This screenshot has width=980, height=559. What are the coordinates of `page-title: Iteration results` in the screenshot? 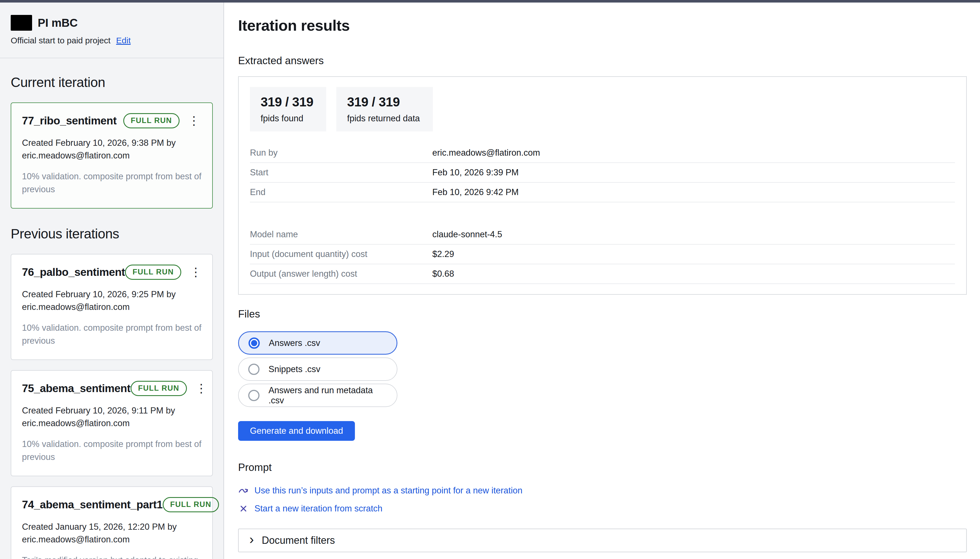 It's located at (609, 25).